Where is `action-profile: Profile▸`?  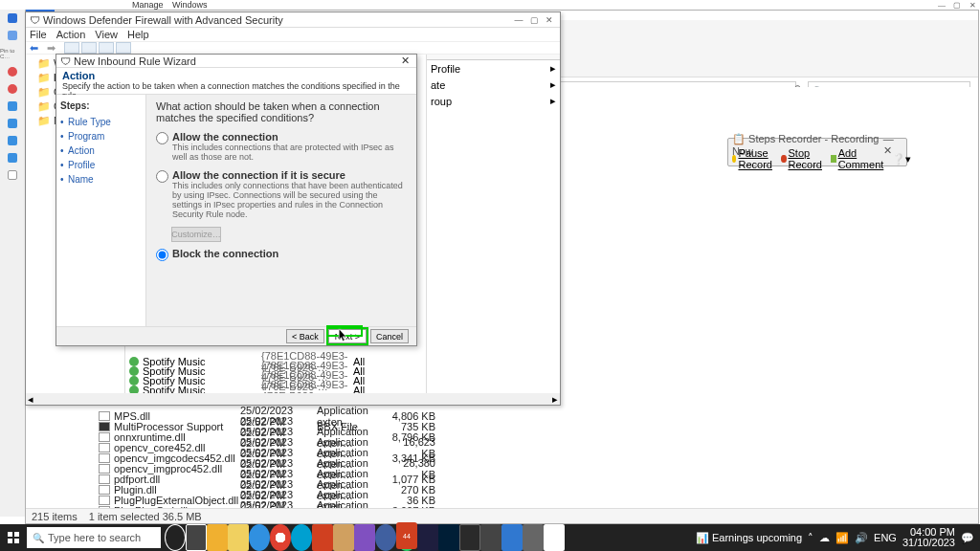 action-profile: Profile▸ is located at coordinates (494, 69).